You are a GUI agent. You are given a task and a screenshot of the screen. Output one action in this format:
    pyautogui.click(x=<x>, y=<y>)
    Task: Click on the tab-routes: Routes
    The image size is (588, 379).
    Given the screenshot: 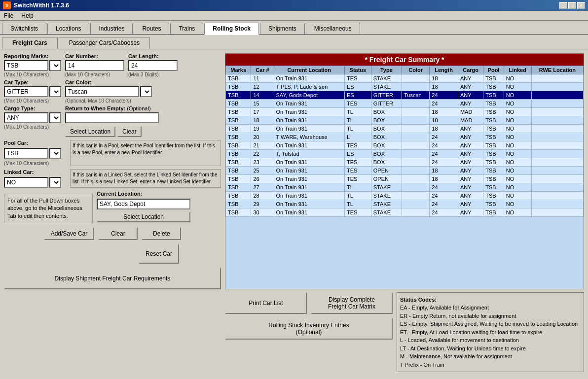 What is the action you would take?
    pyautogui.click(x=151, y=29)
    